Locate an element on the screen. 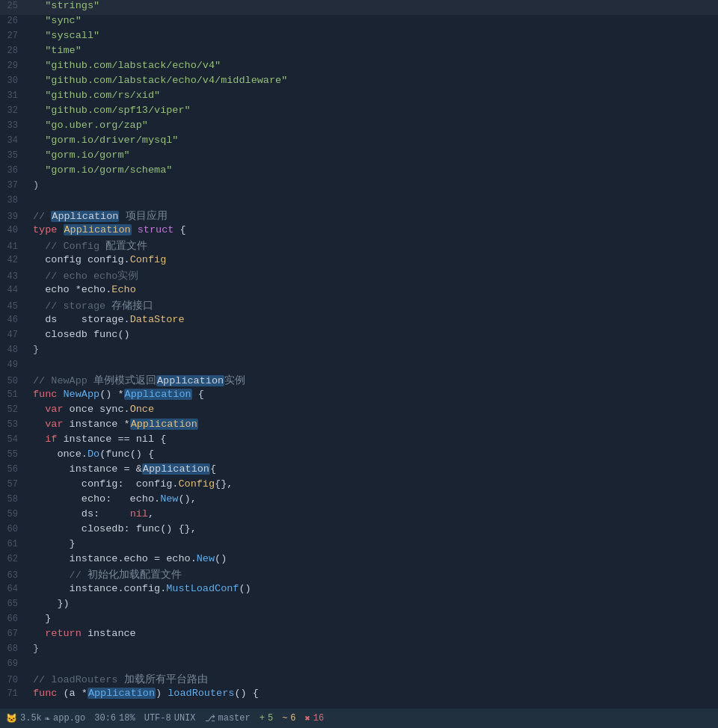  line-content: func (a *Application) loadRouters() { is located at coordinates (375, 694).